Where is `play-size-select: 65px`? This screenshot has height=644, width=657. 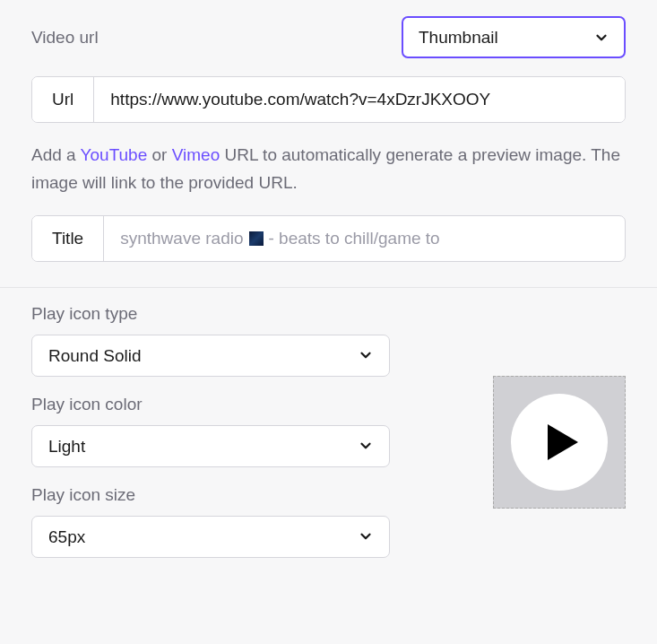
play-size-select: 65px is located at coordinates (211, 536).